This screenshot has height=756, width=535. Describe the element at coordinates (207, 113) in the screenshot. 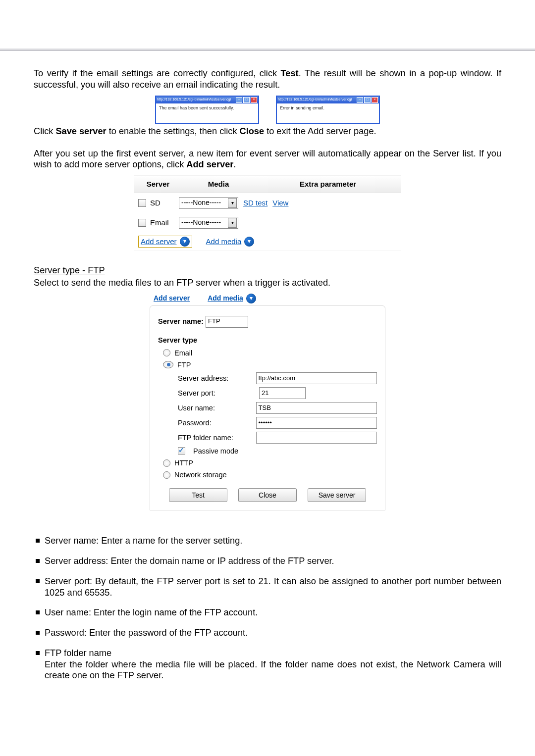

I see `popup-body: The email has been sent successfully.` at that location.